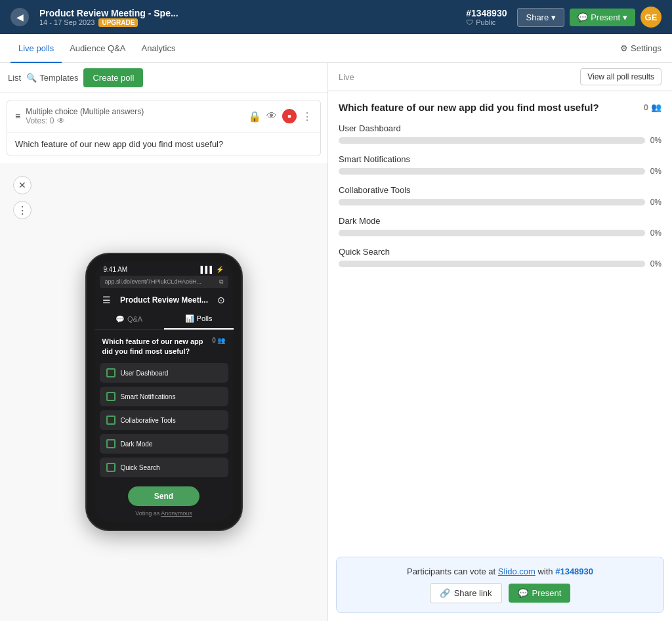 Image resolution: width=672 pixels, height=621 pixels. What do you see at coordinates (541, 17) in the screenshot?
I see `share-button: Share ▾` at bounding box center [541, 17].